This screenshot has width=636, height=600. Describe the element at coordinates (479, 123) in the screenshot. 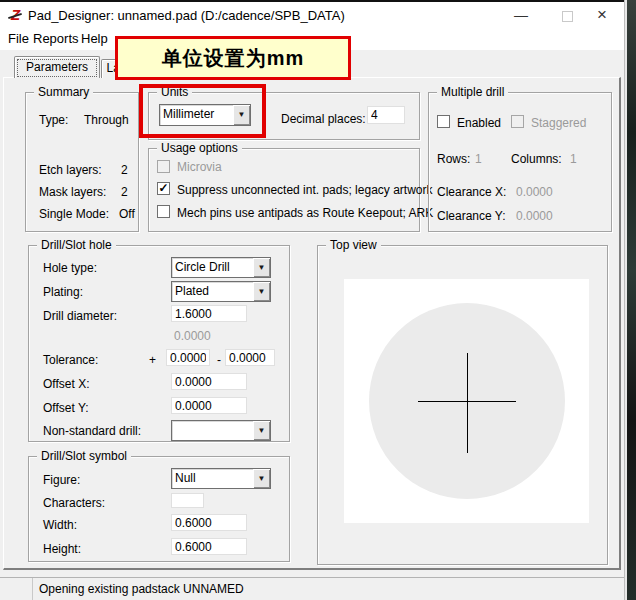

I see `enabled-label: Enabled` at that location.